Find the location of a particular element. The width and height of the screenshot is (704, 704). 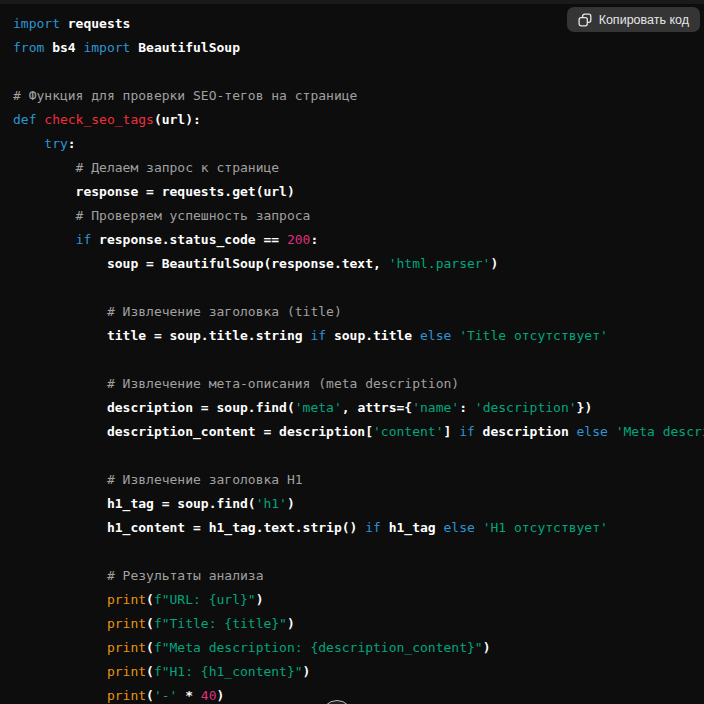

code-line: # Результаты анализа is located at coordinates (358, 576).